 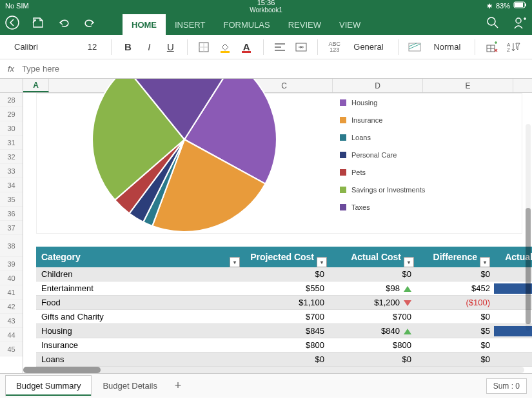 I want to click on number-format-icon: ABC123, so click(x=334, y=47).